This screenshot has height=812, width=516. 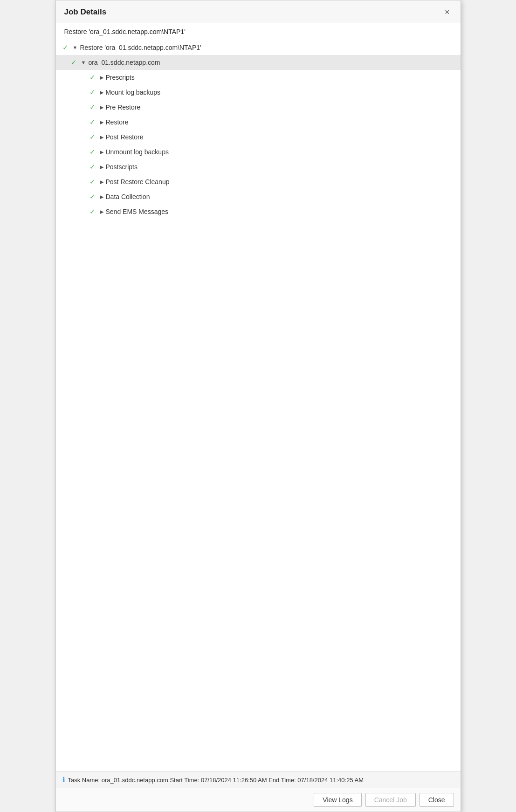 What do you see at coordinates (258, 107) in the screenshot?
I see `tree-item-pre-restore: ✓▶ Pre Restore` at bounding box center [258, 107].